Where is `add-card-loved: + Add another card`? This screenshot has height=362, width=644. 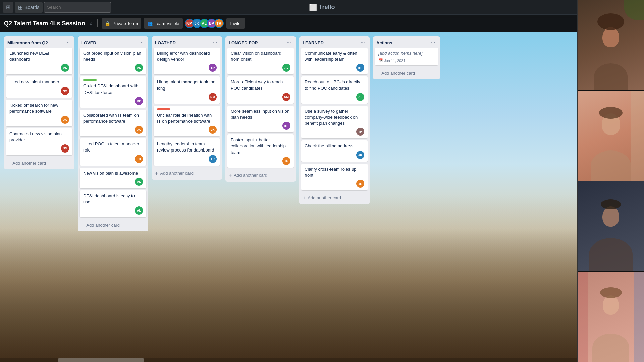 add-card-loved: + Add another card is located at coordinates (113, 225).